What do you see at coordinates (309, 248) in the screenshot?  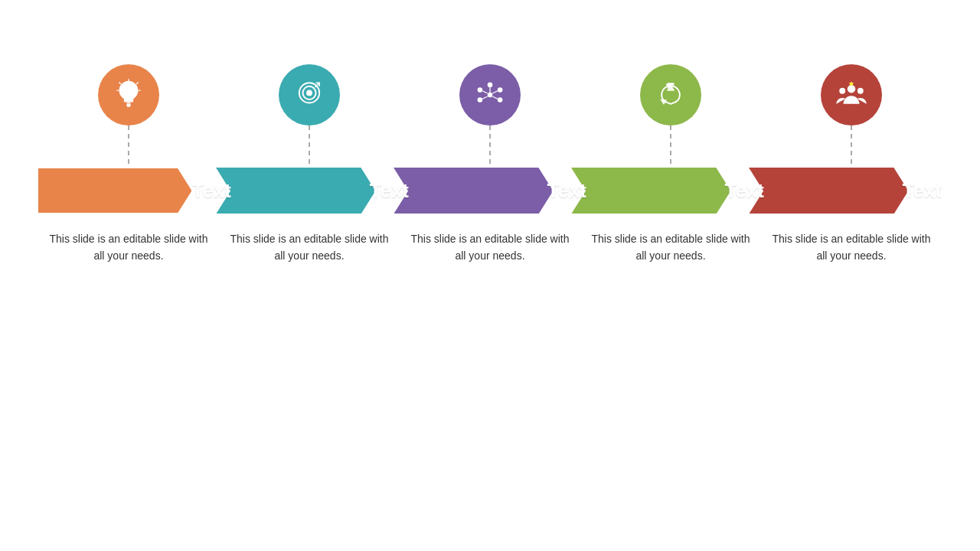 I see `desc-col-2: This slide is an editable slide with all…` at bounding box center [309, 248].